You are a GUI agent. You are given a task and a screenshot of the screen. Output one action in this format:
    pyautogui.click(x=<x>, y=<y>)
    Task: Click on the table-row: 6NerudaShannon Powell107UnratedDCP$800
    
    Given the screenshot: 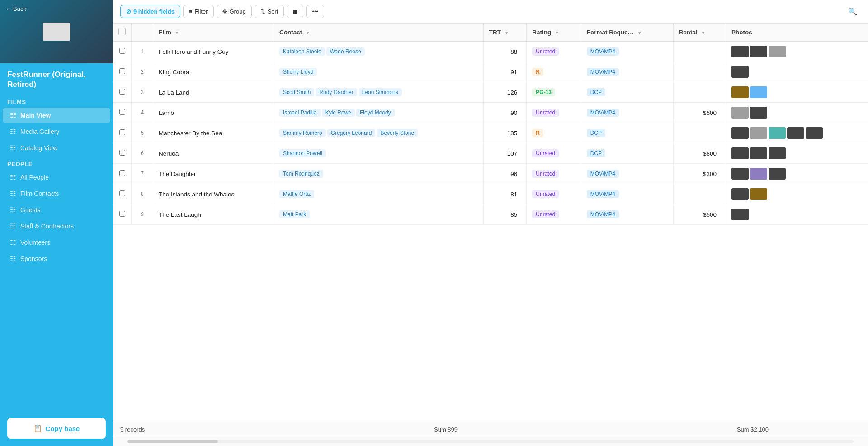 What is the action you would take?
    pyautogui.click(x=491, y=154)
    